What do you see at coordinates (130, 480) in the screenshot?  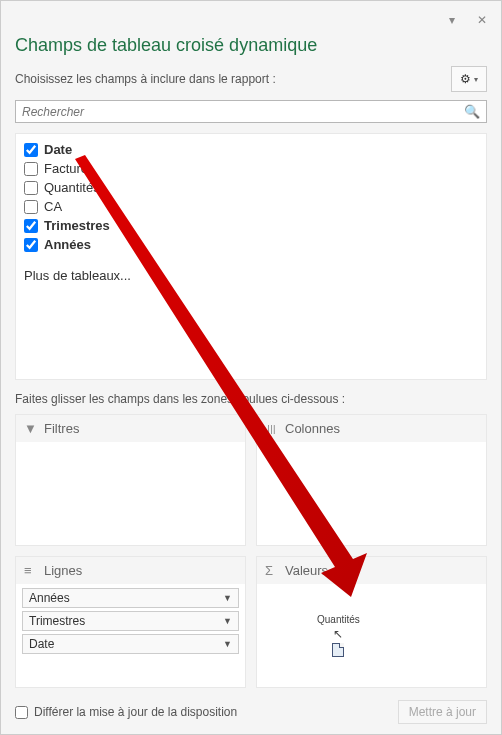 I see `zone-filters: ▼ Filtres` at bounding box center [130, 480].